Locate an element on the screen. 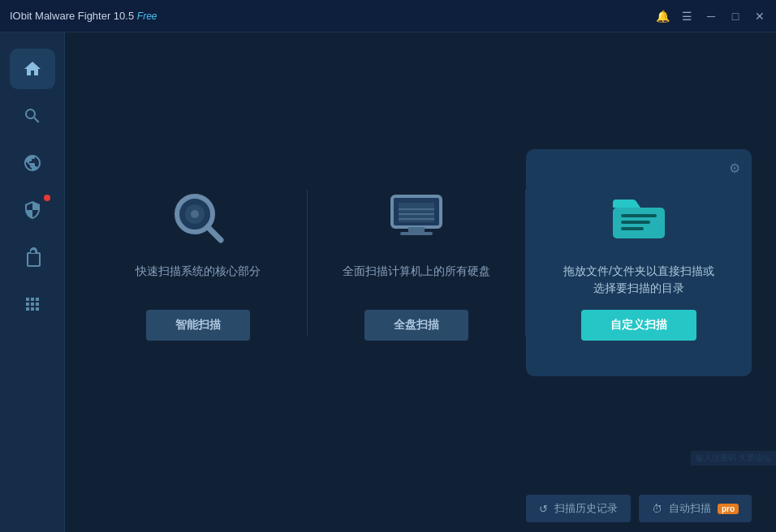 This screenshot has width=776, height=532. scan-history-button: ↺ 扫描历史记录 is located at coordinates (578, 508).